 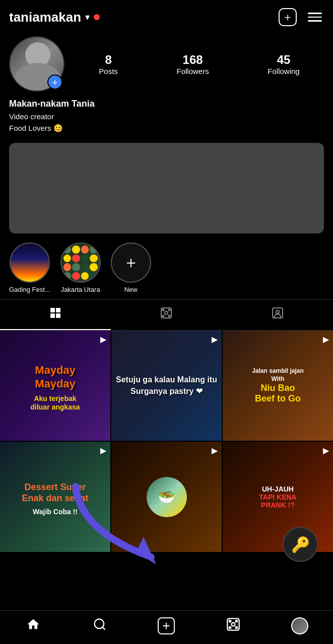 What do you see at coordinates (278, 385) in the screenshot?
I see `post-3-overlay: Jalan sambil jajanWith Niu BaoBeef to Go` at bounding box center [278, 385].